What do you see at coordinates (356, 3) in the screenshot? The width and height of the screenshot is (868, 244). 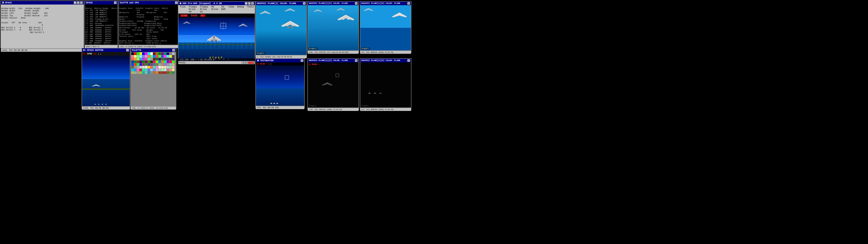 I see `graphic2-close-btn: ×` at bounding box center [356, 3].